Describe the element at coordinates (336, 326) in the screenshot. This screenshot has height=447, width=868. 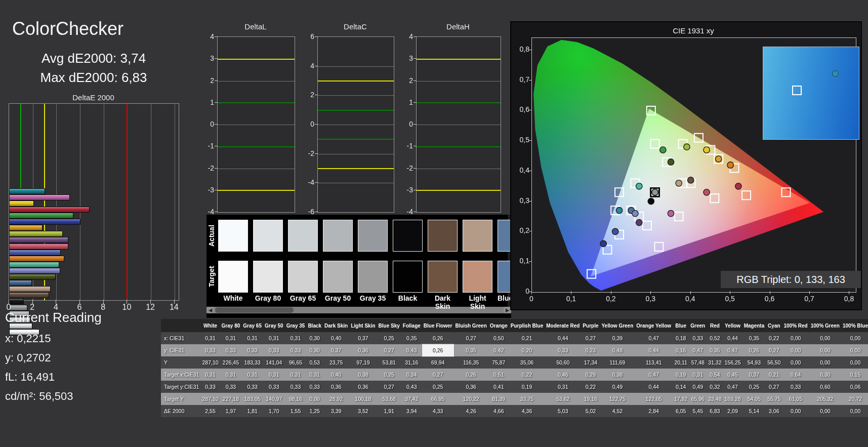
I see `column-header: Dark Skin` at that location.